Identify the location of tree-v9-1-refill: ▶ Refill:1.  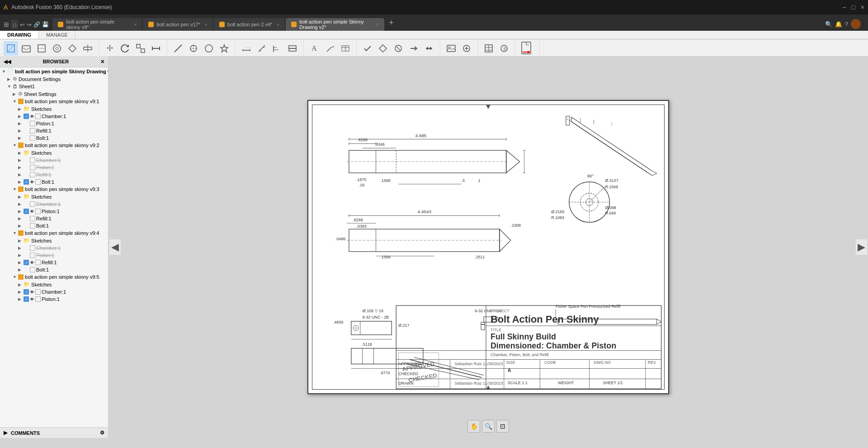
(54, 131).